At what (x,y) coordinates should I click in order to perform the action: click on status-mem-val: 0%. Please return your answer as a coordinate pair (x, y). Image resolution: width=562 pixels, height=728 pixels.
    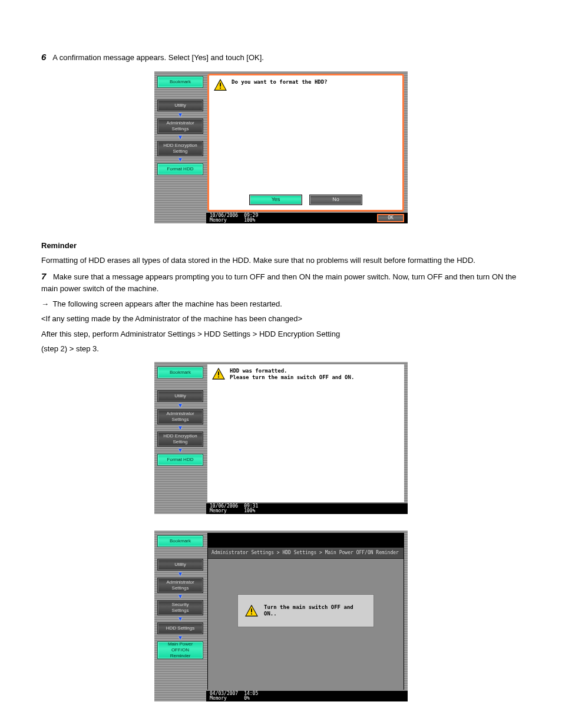
    Looking at the image, I should click on (251, 699).